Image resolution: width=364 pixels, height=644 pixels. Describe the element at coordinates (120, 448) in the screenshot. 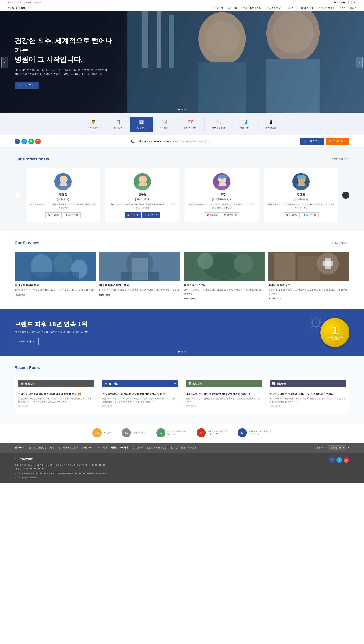

I see `footer-link-7: 개인정보 처리방침` at that location.